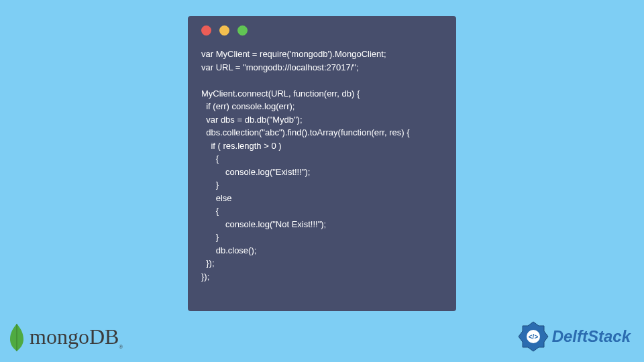 Image resolution: width=644 pixels, height=362 pixels. I want to click on mongodb-logo: mongoDB®, so click(64, 338).